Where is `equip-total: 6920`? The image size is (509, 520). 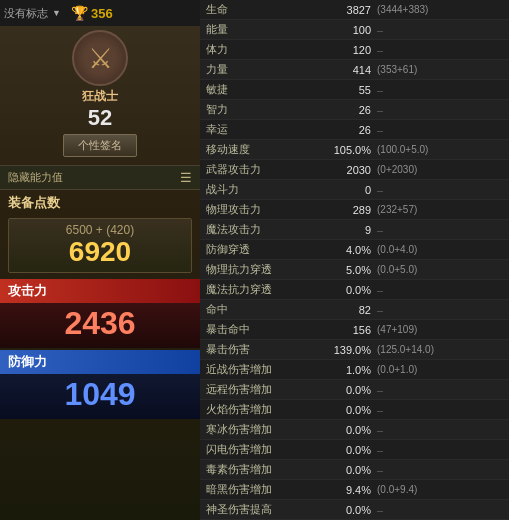
equip-total: 6920 is located at coordinates (100, 252).